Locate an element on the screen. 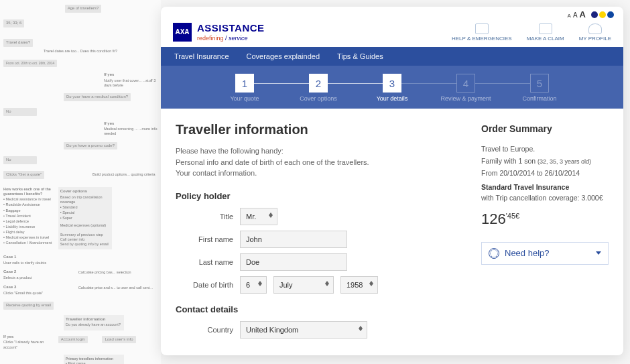 The width and height of the screenshot is (630, 364). help-emergencies-link: HELP & EMERGENCIES is located at coordinates (482, 32).